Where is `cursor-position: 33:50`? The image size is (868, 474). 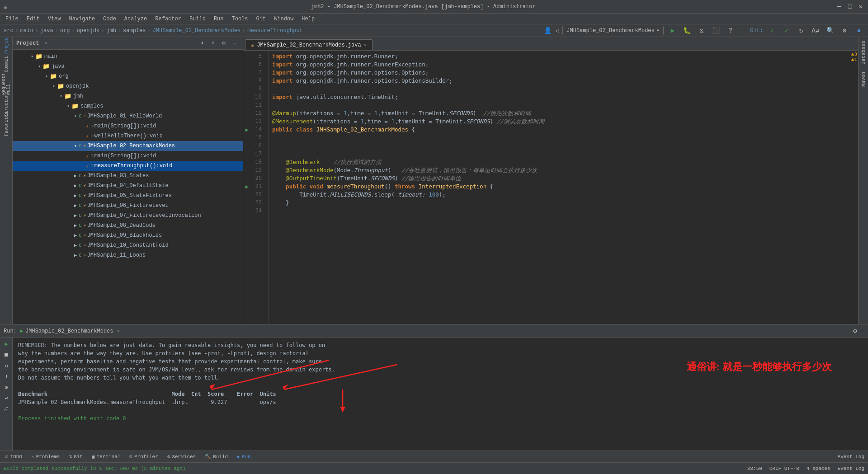
cursor-position: 33:50 is located at coordinates (755, 469).